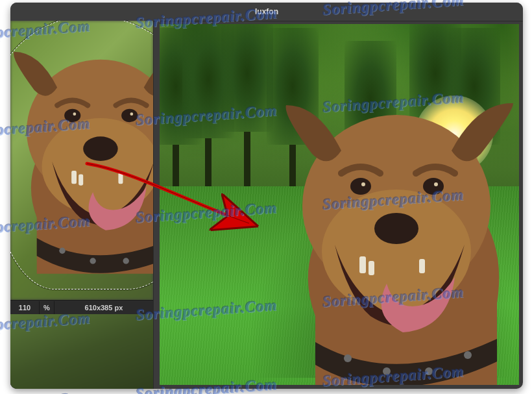  I want to click on zoom-value: 110, so click(25, 308).